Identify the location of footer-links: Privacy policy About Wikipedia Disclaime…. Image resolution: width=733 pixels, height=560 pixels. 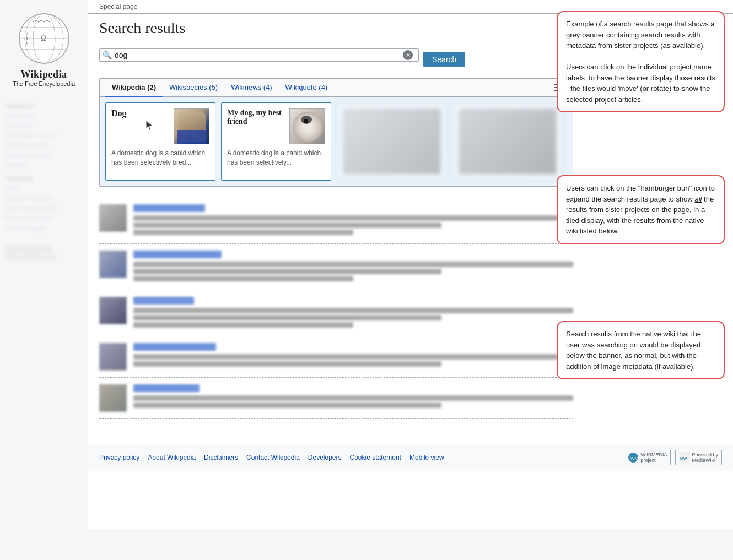
(272, 458).